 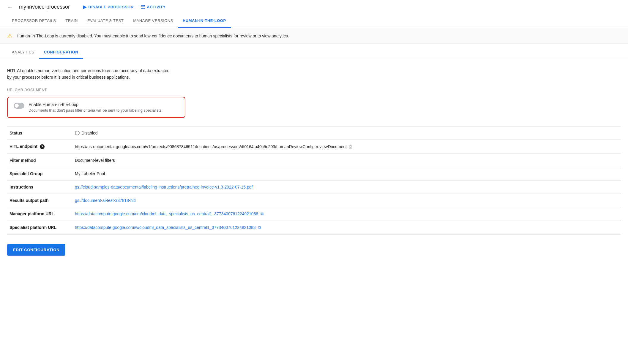 What do you see at coordinates (347, 214) in the screenshot?
I see `row-value-manager-url: https://datacompute.google.com/cm/cloudm…` at bounding box center [347, 214].